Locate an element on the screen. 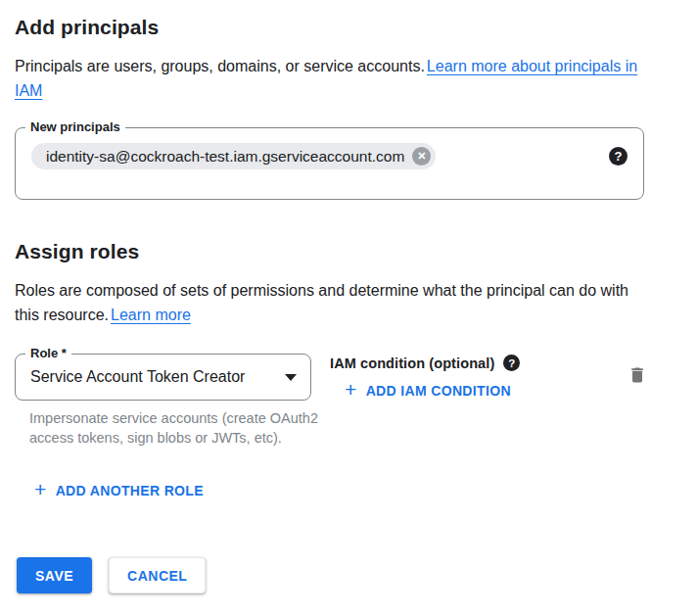  cancel-button: CANCEL is located at coordinates (157, 576).